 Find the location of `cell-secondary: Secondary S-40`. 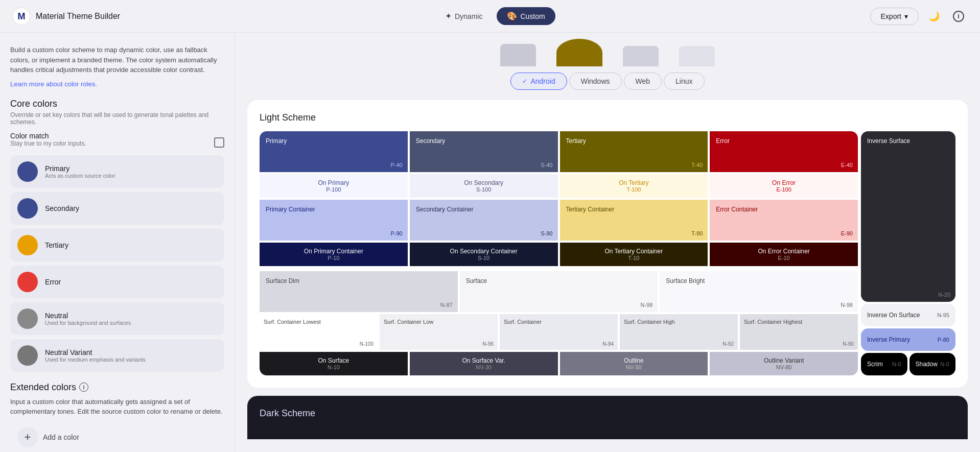

cell-secondary: Secondary S-40 is located at coordinates (484, 152).